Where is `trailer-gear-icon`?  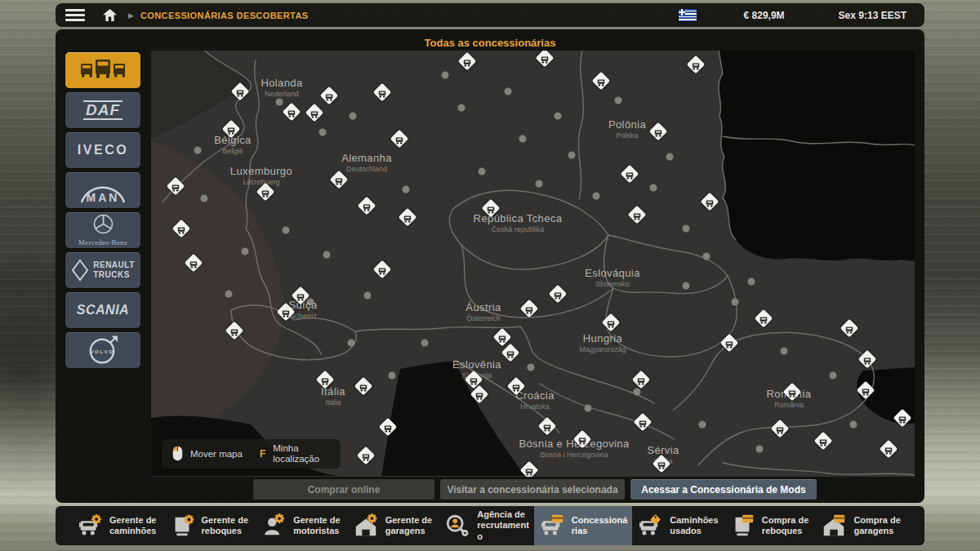 trailer-gear-icon is located at coordinates (182, 526).